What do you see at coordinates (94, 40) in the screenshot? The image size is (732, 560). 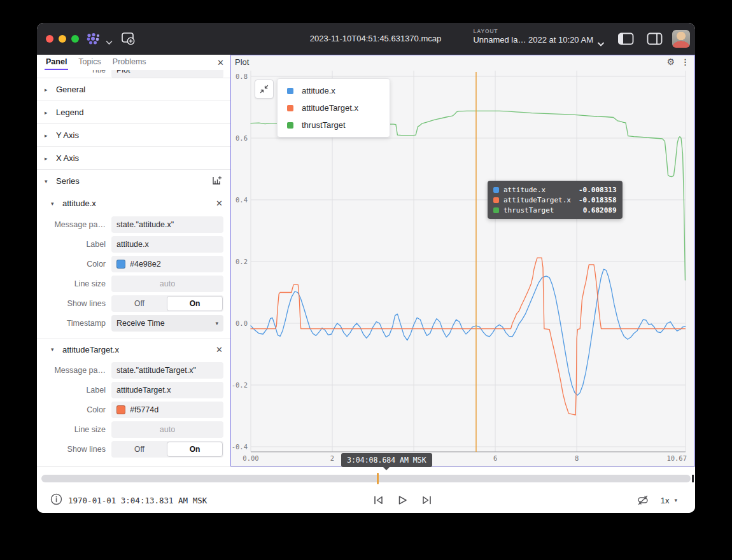 I see `foxglove-logo-icon` at bounding box center [94, 40].